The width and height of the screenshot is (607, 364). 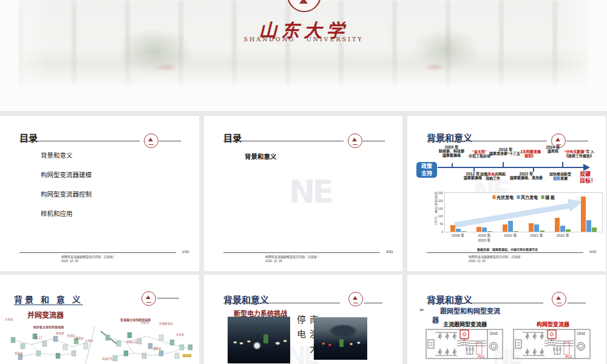 I want to click on toc-list: 背景和意义 构网型变流器建模 构网型变流器控制 样机和应用, so click(x=66, y=189).